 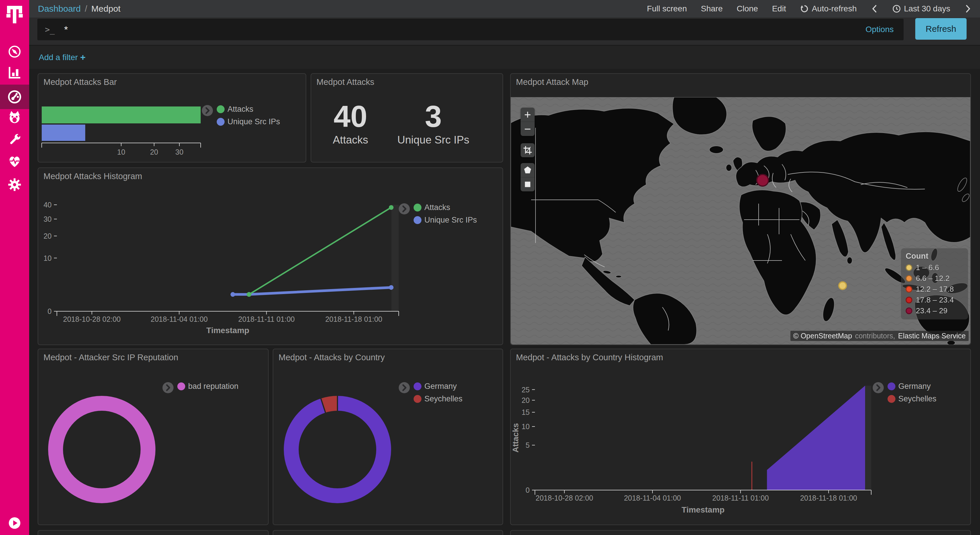 I want to click on query-bar: >_ Options Refresh, so click(x=504, y=31).